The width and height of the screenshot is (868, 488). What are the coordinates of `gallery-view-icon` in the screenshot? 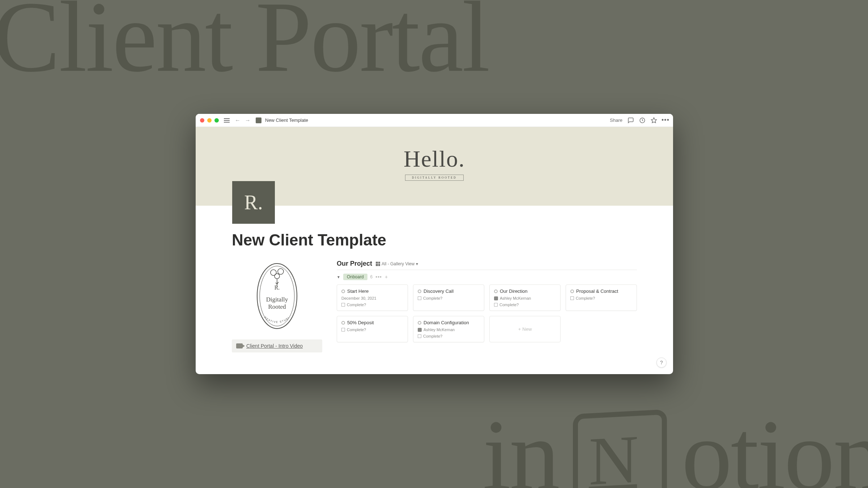 It's located at (378, 264).